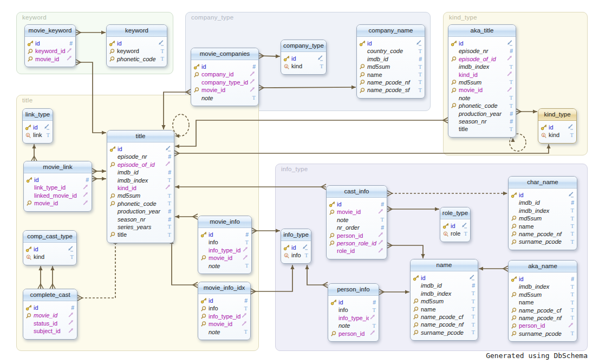 Image resolution: width=599 pixels, height=364 pixels. Describe the element at coordinates (482, 51) in the screenshot. I see `column-aka_title-episode_nr: episode_nr#` at that location.